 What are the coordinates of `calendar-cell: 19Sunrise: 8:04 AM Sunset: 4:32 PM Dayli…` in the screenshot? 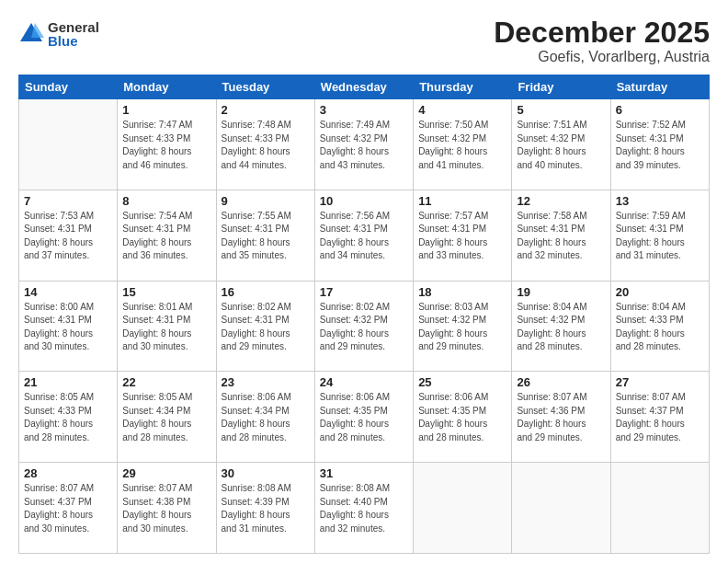 It's located at (561, 326).